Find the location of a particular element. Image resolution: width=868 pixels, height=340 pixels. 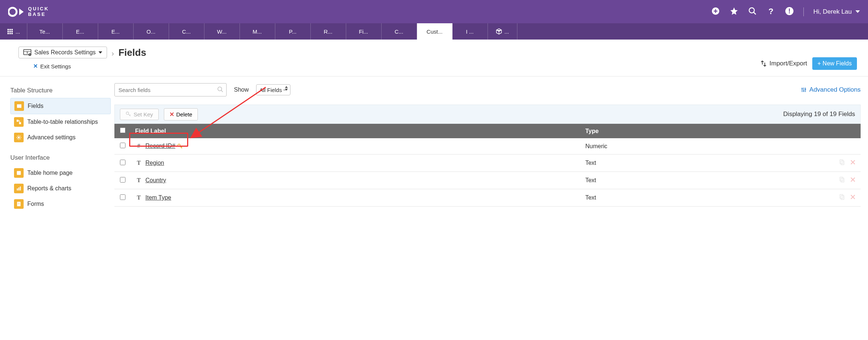

brand-logo: QUICKBASE is located at coordinates (29, 12).